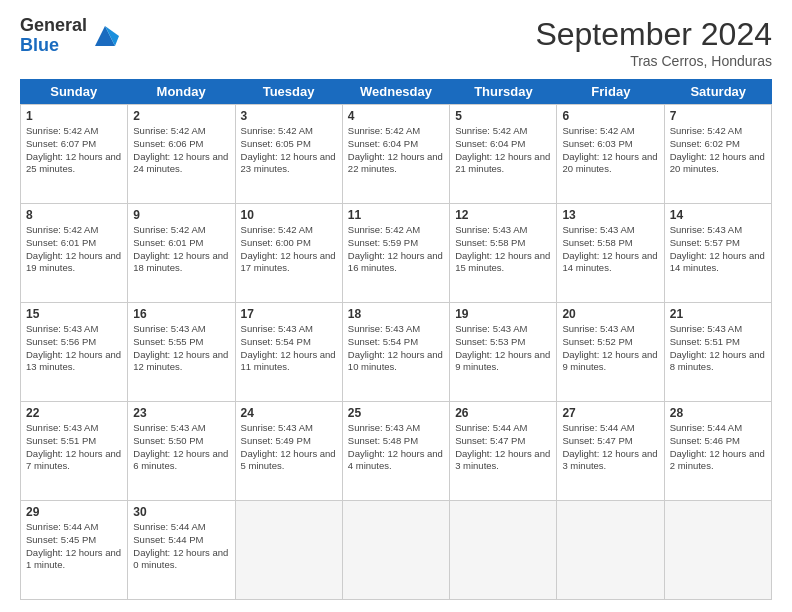 This screenshot has width=792, height=612. I want to click on day-info: Sunrise: 5:43 AMSunset: 5:56 PMDaylight:…, so click(74, 348).